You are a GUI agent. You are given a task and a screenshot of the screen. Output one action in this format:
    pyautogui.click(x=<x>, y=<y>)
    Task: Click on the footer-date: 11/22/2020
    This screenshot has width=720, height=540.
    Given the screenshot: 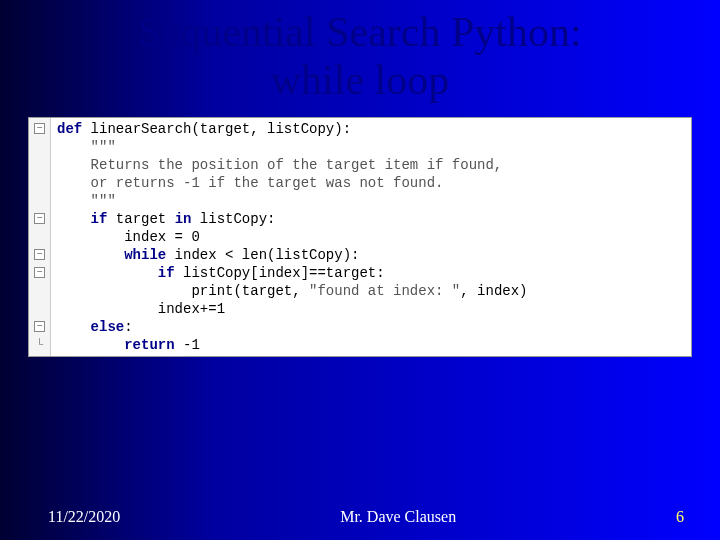 What is the action you would take?
    pyautogui.click(x=84, y=517)
    